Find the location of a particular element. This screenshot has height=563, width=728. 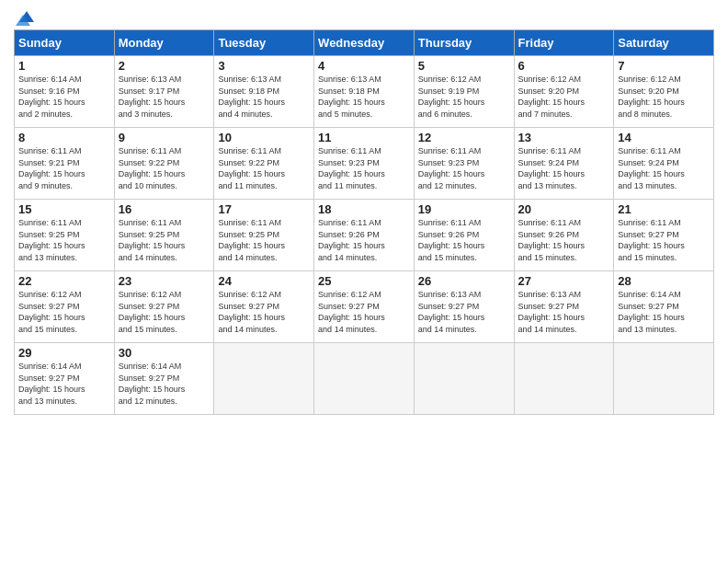

calendar-cell: 15 Sunrise: 6:11 AM Sunset: 9:25 PM Dayl… is located at coordinates (64, 236).